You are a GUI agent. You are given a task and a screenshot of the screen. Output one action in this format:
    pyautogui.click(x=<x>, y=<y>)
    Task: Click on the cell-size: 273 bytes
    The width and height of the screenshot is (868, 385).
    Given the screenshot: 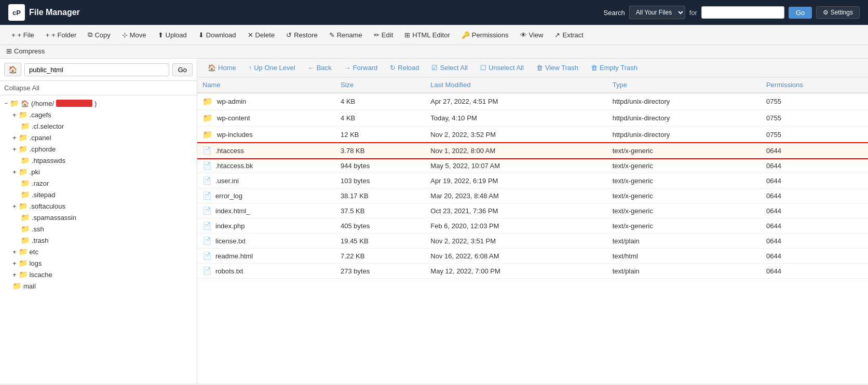 What is the action you would take?
    pyautogui.click(x=380, y=271)
    